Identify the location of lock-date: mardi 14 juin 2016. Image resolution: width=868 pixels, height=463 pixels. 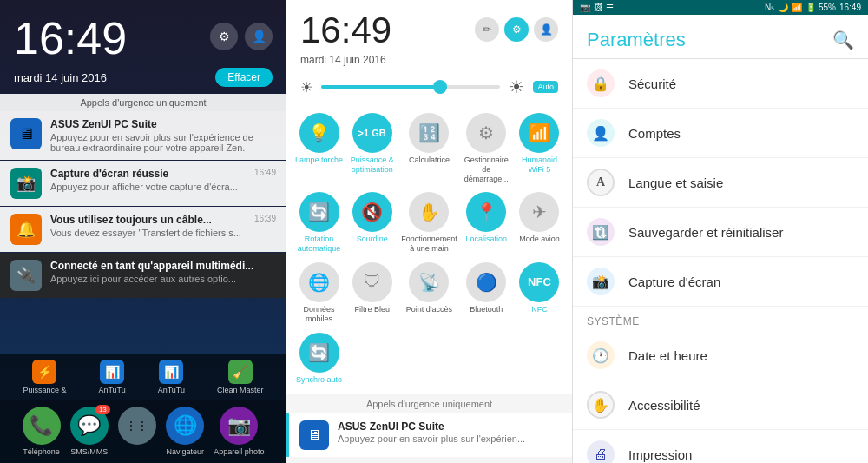
(61, 78).